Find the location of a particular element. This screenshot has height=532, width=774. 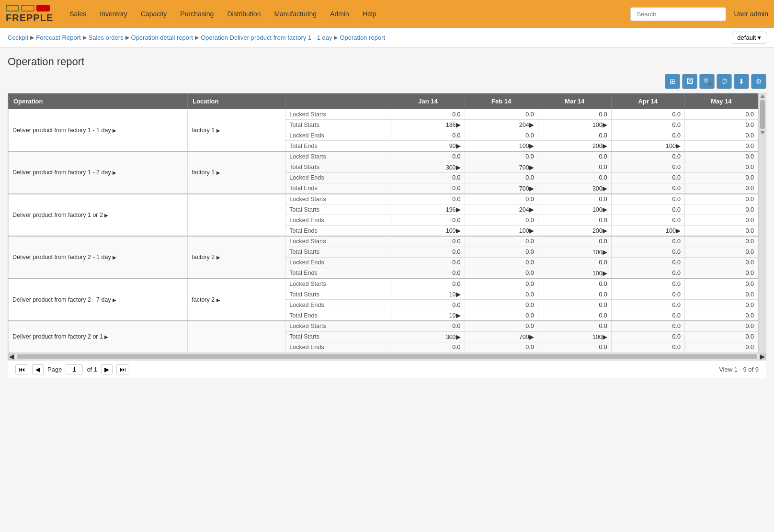

operation-cell: Deliver product from factory 1 or 2 ▶ is located at coordinates (98, 215).